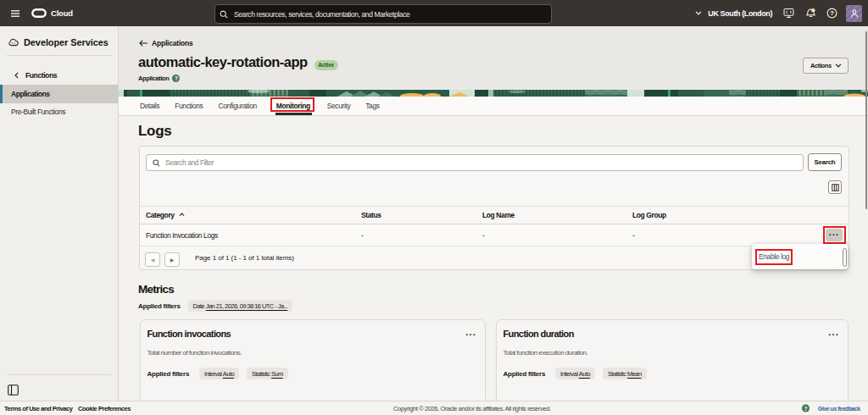 Image resolution: width=868 pixels, height=415 pixels. Describe the element at coordinates (190, 163) in the screenshot. I see `logs-search-placeholder: Search and Filter` at that location.